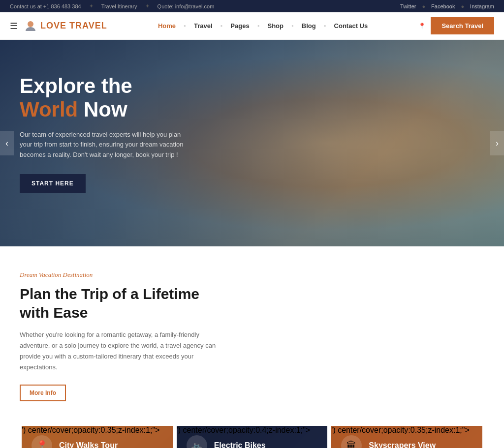 The image size is (504, 448). What do you see at coordinates (482, 6) in the screenshot?
I see `instagram-link: Instagram` at bounding box center [482, 6].